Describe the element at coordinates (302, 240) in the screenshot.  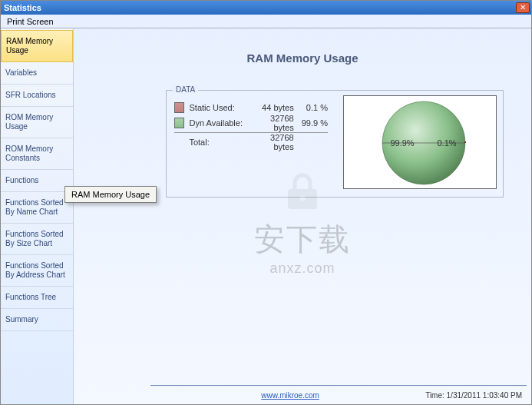
I see `watermark-text: 安下载` at that location.